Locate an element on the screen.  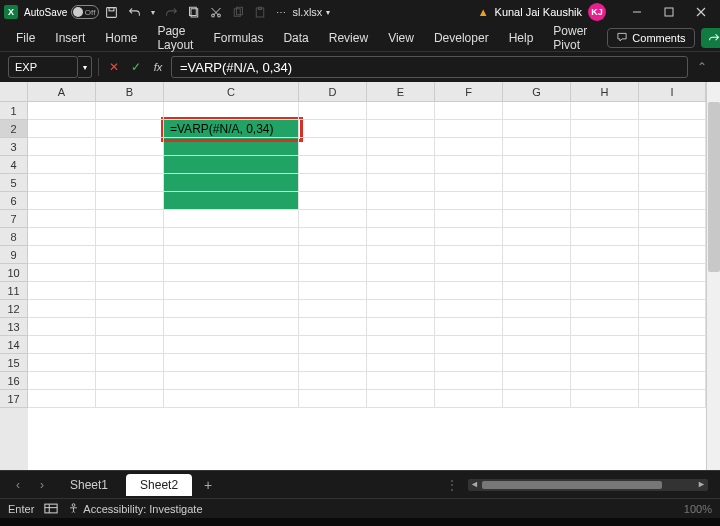
accessibility-button: Accessibility: Investigate is located at coordinates (135, 509).